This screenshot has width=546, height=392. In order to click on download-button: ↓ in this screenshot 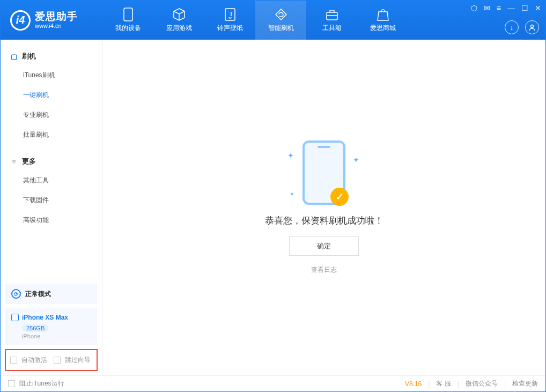, I will do `click(512, 27)`.